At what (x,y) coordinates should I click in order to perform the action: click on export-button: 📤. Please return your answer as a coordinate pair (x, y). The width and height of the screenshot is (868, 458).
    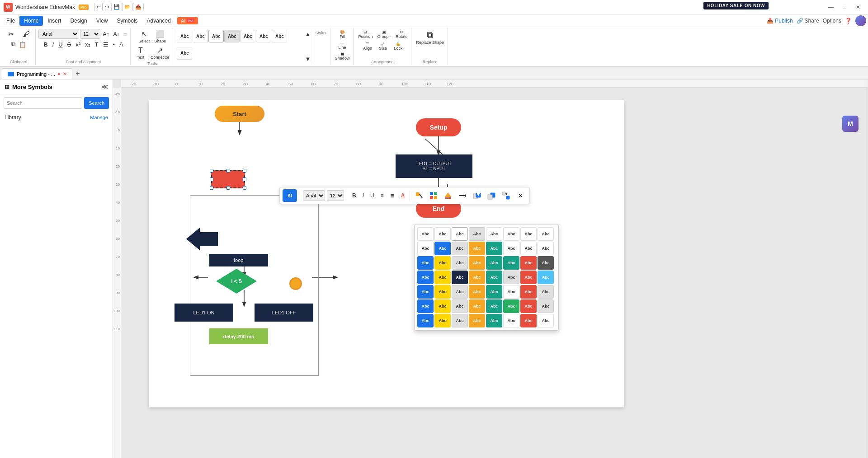
    Looking at the image, I should click on (138, 7).